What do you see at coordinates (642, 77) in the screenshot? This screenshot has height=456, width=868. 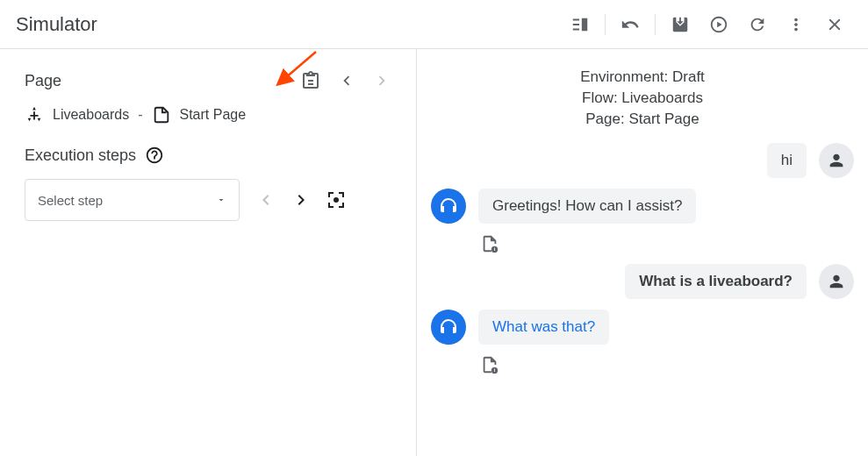 I see `context-env: Environment: Draft` at bounding box center [642, 77].